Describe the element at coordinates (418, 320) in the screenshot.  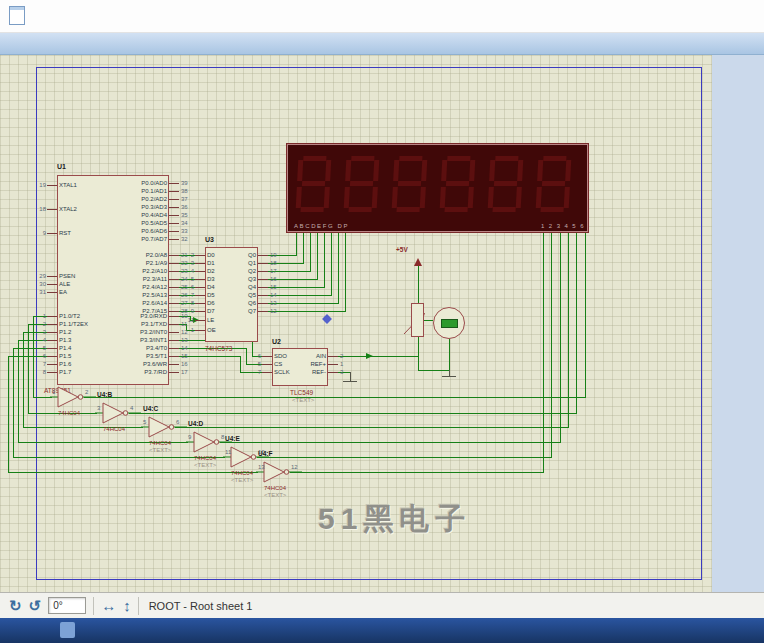
I see `potentiometer` at that location.